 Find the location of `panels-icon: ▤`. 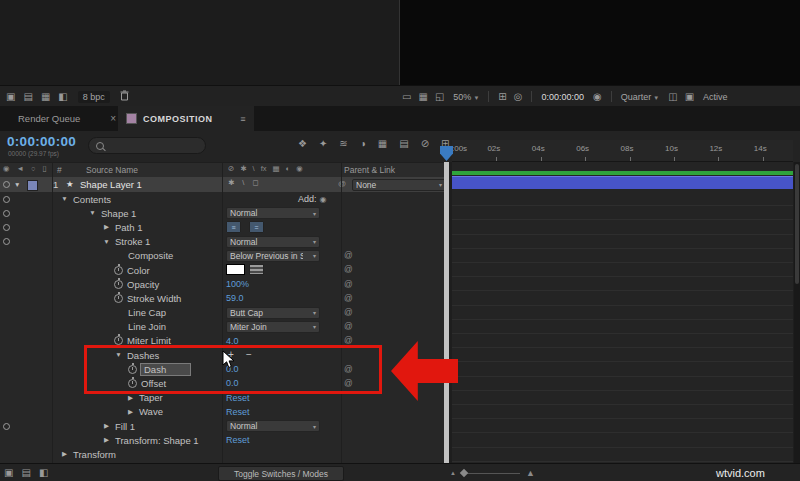

panels-icon: ▤ is located at coordinates (28, 97).